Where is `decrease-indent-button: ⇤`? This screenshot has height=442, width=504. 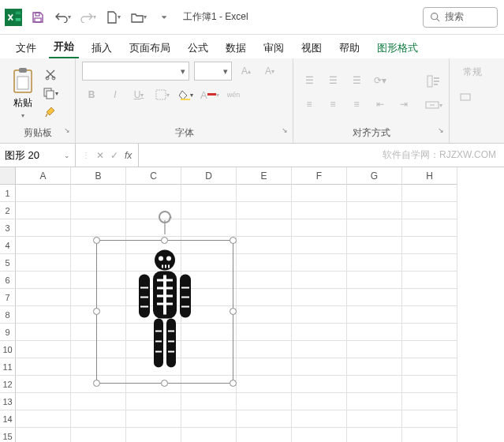 decrease-indent-button: ⇤ is located at coordinates (380, 104).